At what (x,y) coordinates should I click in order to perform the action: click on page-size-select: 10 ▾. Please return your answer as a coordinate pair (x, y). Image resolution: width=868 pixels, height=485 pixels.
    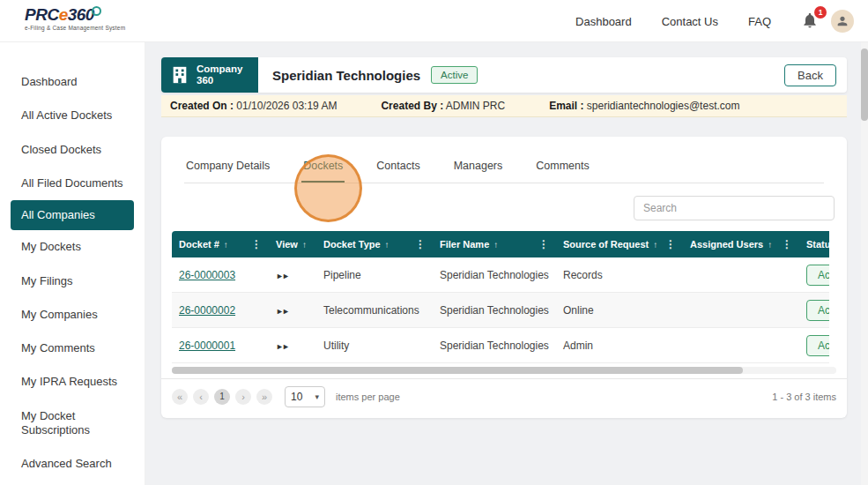
    Looking at the image, I should click on (305, 397).